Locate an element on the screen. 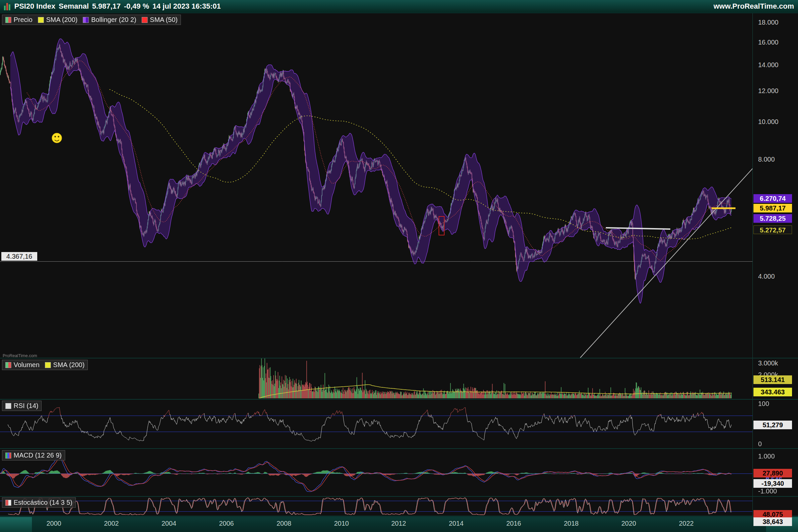 This screenshot has width=798, height=532. rsi-scale-tick: 100 is located at coordinates (763, 404).